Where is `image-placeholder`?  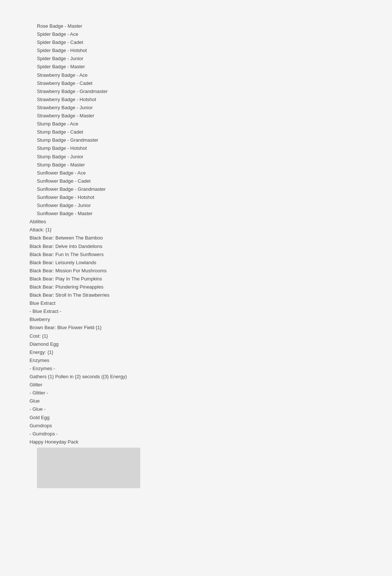 image-placeholder is located at coordinates (89, 468).